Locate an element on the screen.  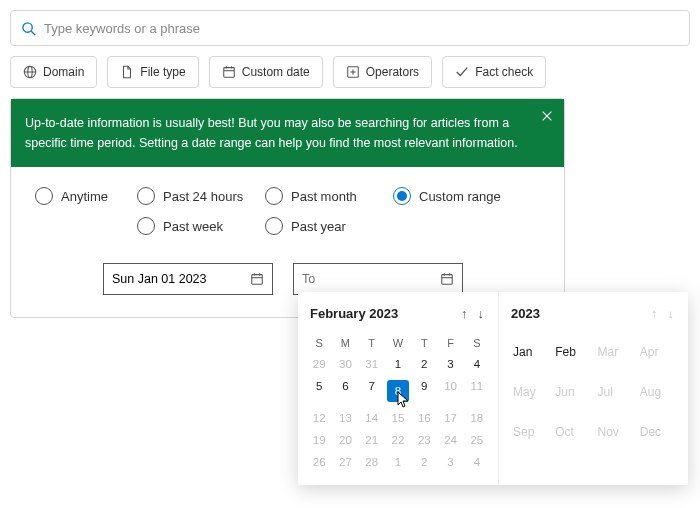
calendar-day: 16 is located at coordinates (424, 418).